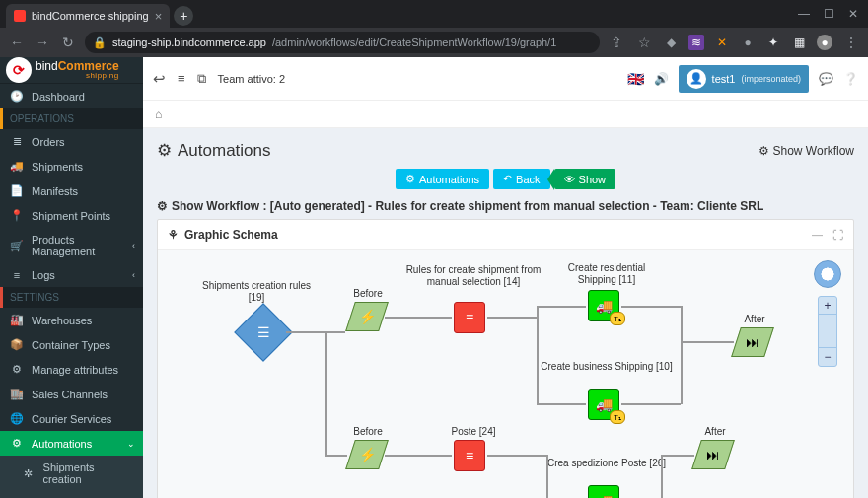 The height and width of the screenshot is (498, 868). What do you see at coordinates (850, 79) in the screenshot?
I see `help-icon: ❔` at bounding box center [850, 79].